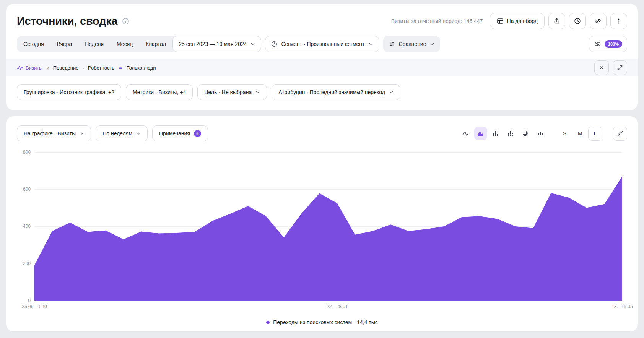 This screenshot has width=644, height=338. I want to click on export-icon, so click(557, 21).